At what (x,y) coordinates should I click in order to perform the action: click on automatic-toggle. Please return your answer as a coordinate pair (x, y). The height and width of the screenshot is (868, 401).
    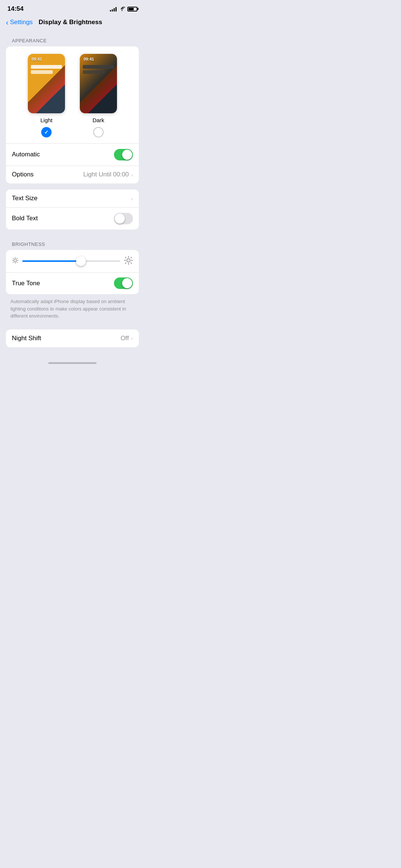
    Looking at the image, I should click on (123, 155).